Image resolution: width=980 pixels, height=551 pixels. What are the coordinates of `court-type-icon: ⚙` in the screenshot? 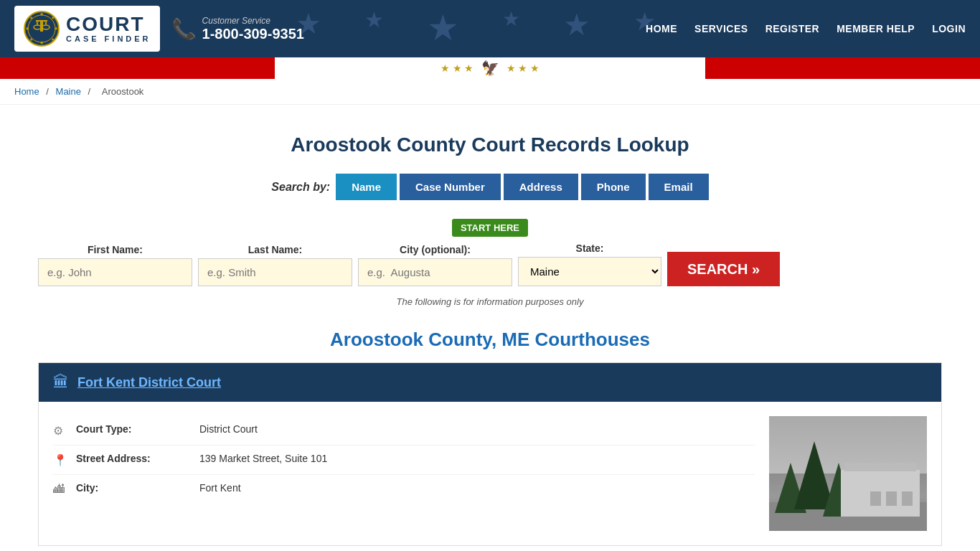 It's located at (60, 430).